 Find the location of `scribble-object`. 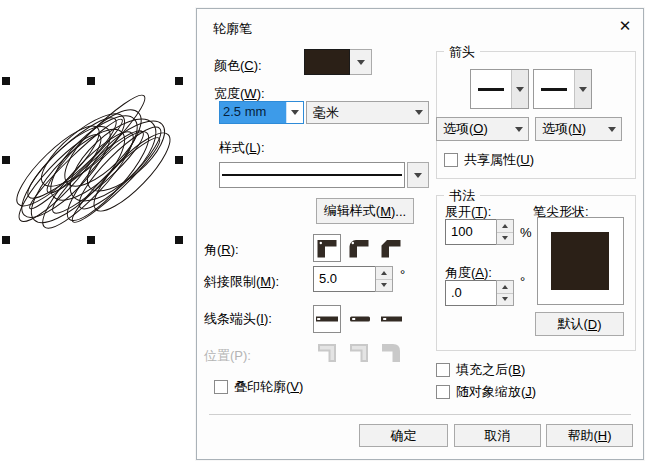

scribble-object is located at coordinates (99, 162).